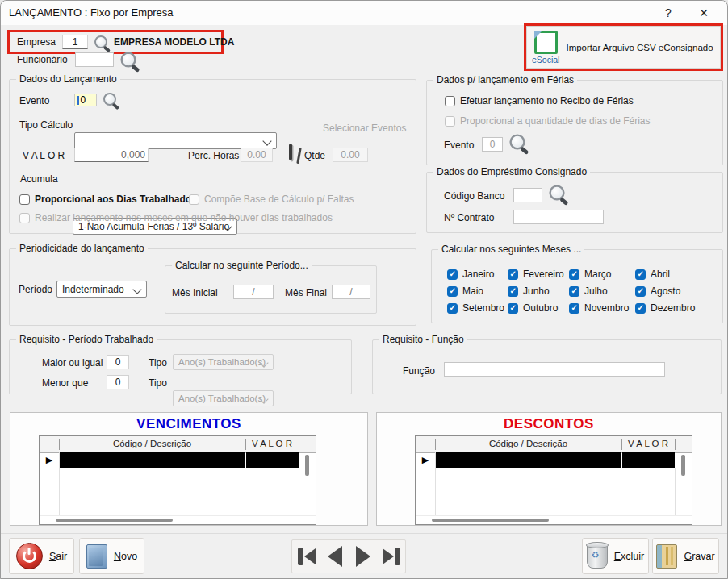 Image resolution: width=728 pixels, height=579 pixels. What do you see at coordinates (223, 398) in the screenshot?
I see `tipo-select-menor: Ano(s) Trabalhado(s)` at bounding box center [223, 398].